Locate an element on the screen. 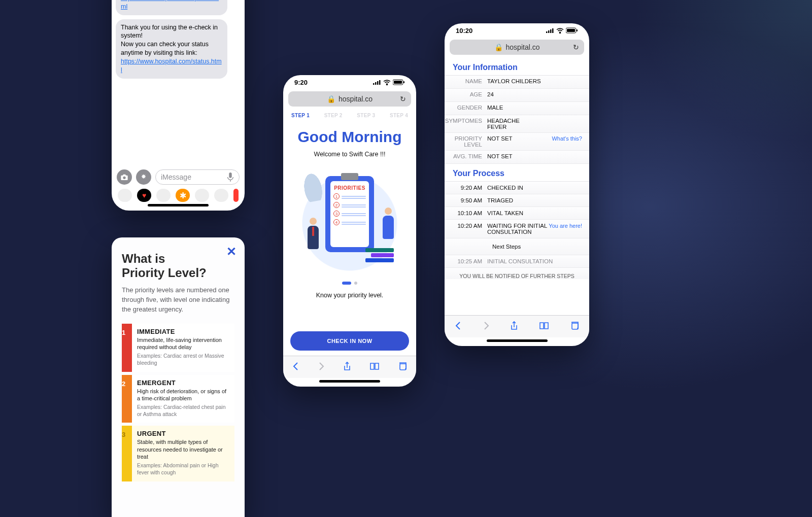 This screenshot has width=812, height=517. modal-title: What is Priority Level? is located at coordinates (178, 266).